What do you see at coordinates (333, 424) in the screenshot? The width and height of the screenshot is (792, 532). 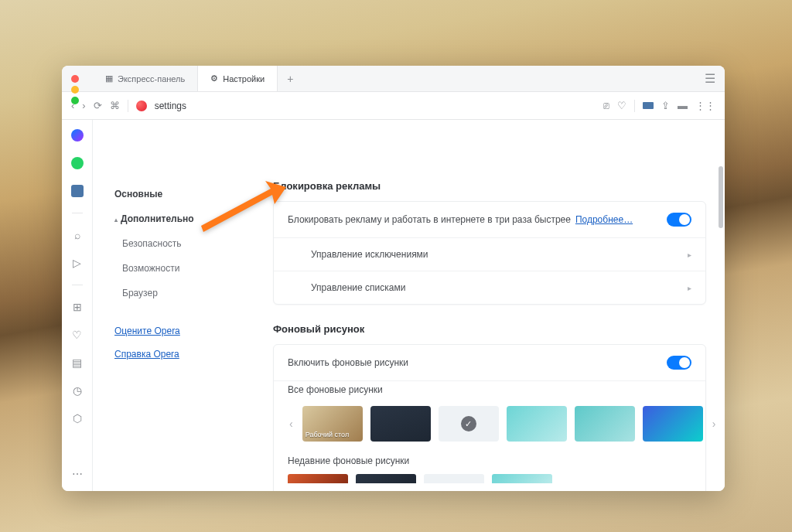 I see `wallpaper-desktop: Рабочий стол` at bounding box center [333, 424].